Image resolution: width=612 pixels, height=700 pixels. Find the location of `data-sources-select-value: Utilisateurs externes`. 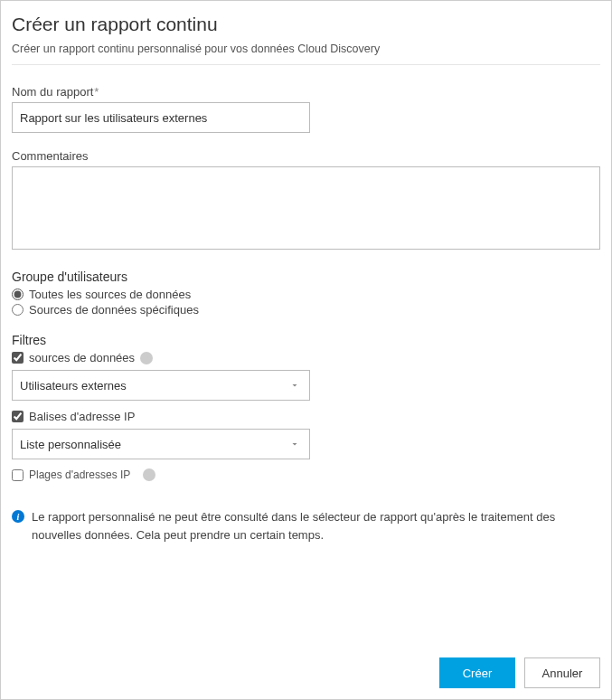

data-sources-select-value: Utilisateurs externes is located at coordinates (73, 385).